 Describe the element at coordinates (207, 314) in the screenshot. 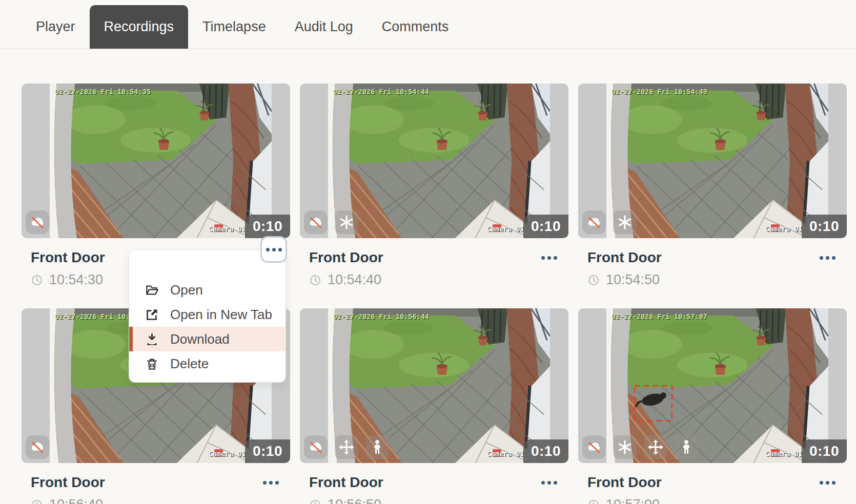

I see `menu-item-open-new-tab: Open in New Tab` at that location.